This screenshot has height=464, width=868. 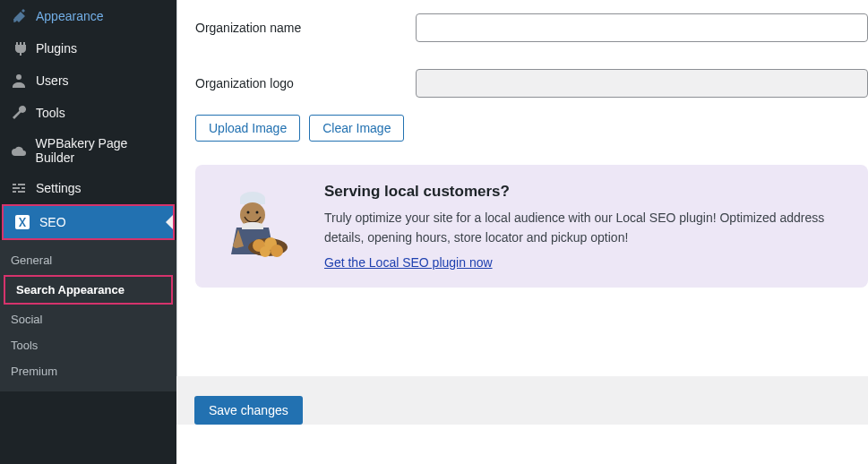 I want to click on save-changes-button: Save changes, so click(x=249, y=410).